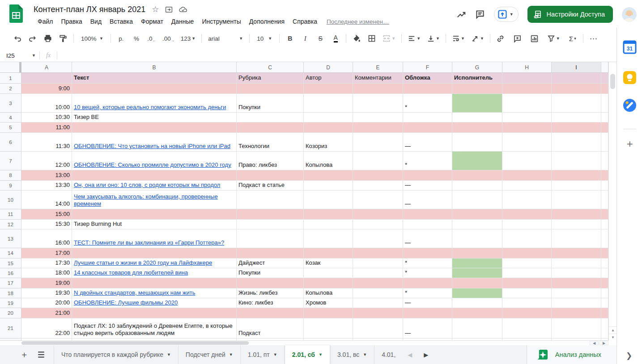 The height and width of the screenshot is (364, 642). What do you see at coordinates (428, 142) in the screenshot?
I see `cell-6-f: —` at bounding box center [428, 142].